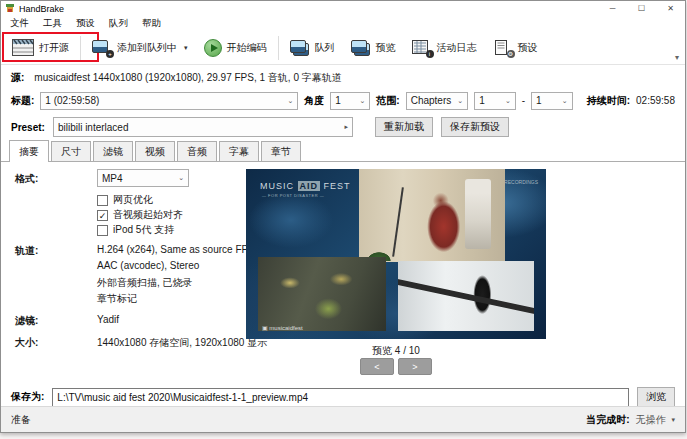 Image resolution: width=687 pixels, height=439 pixels. Describe the element at coordinates (26, 251) in the screenshot. I see `tracks-label: 轨道:` at that location.